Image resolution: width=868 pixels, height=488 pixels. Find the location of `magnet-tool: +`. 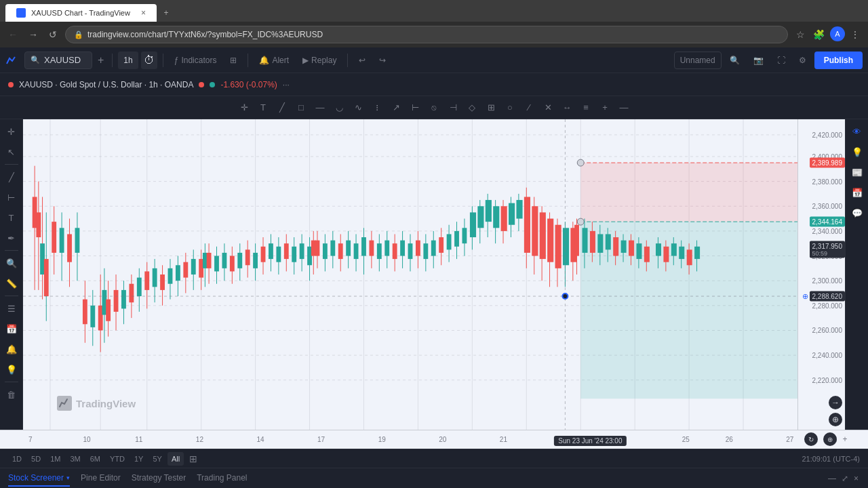

magnet-tool: + is located at coordinates (605, 108).